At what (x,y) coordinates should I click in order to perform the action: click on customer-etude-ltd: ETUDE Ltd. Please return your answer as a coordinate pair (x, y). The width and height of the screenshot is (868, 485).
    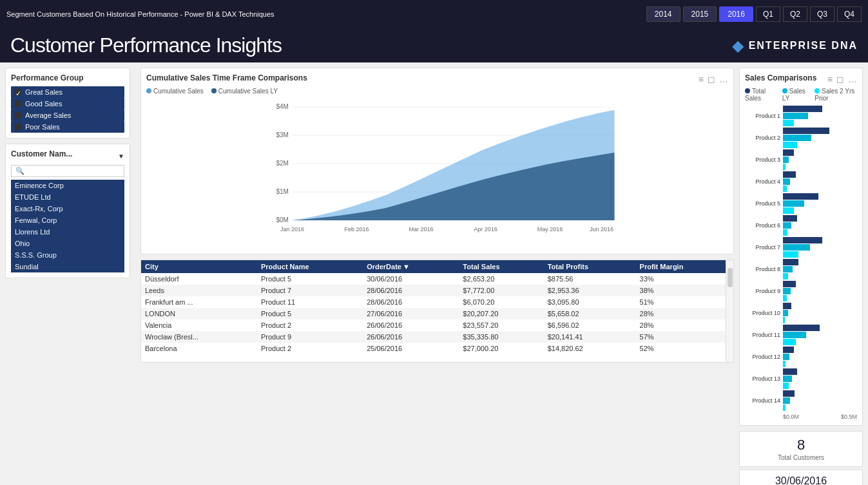
    Looking at the image, I should click on (68, 197).